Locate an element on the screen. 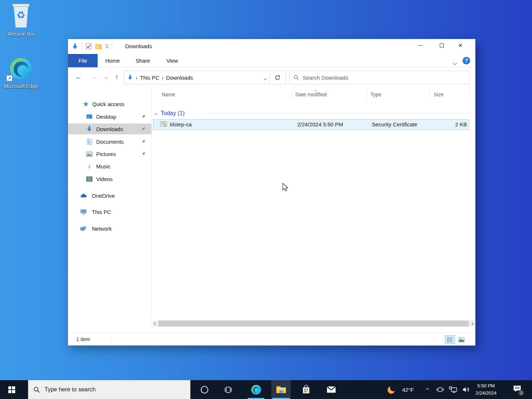  up-button: ↑ is located at coordinates (117, 77).